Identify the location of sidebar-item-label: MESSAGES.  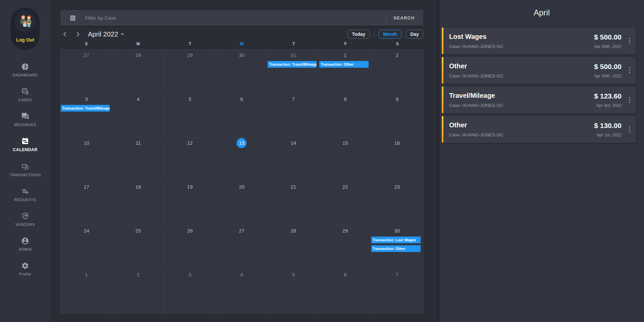
(25, 125).